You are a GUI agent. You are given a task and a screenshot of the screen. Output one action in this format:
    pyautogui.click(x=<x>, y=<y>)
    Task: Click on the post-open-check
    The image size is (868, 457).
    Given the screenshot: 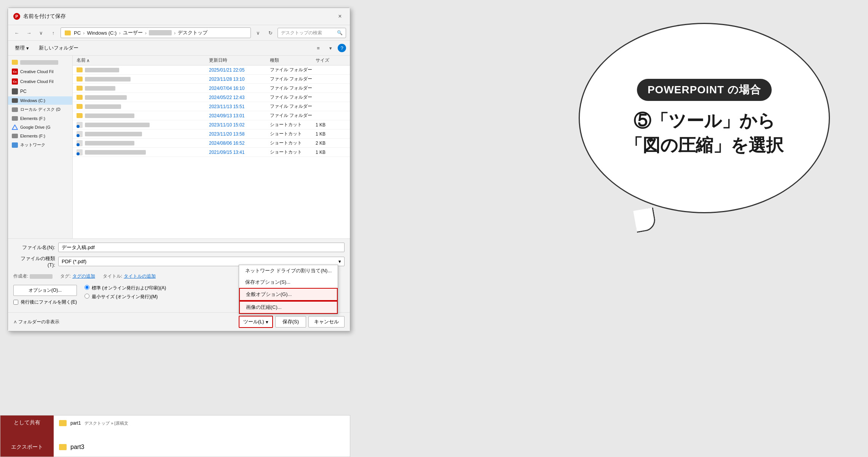 What is the action you would take?
    pyautogui.click(x=16, y=302)
    